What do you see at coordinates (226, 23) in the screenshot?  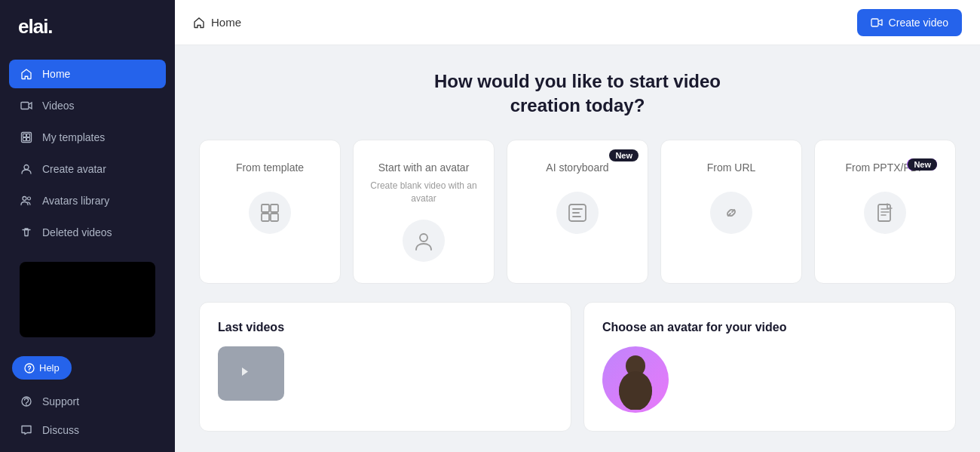 I see `breadcrumb-label: Home` at bounding box center [226, 23].